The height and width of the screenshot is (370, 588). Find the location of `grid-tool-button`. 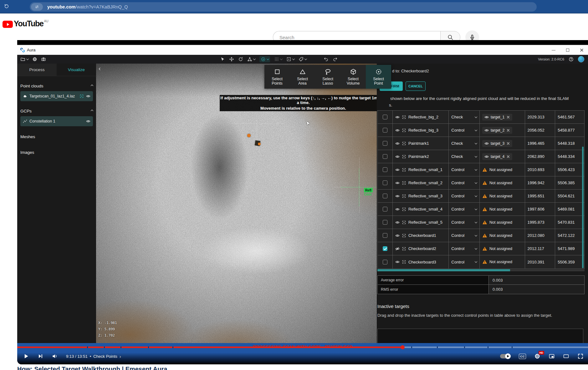

grid-tool-button is located at coordinates (278, 59).